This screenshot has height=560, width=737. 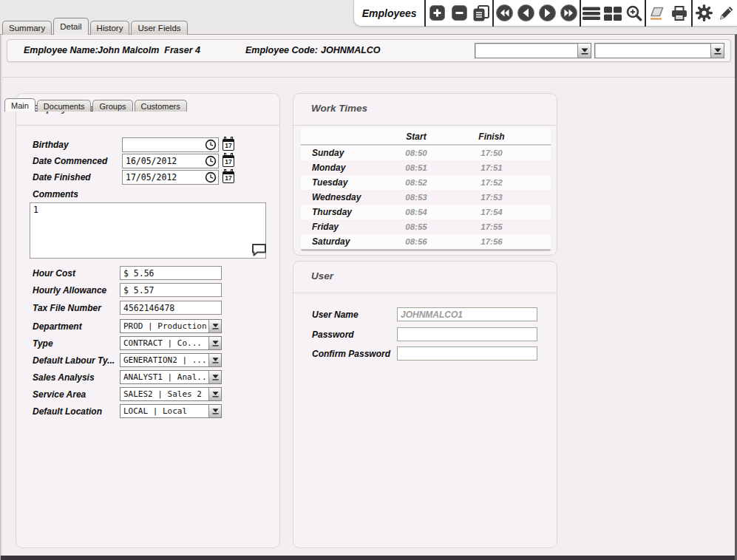 I want to click on comment-bubble-icon, so click(x=259, y=250).